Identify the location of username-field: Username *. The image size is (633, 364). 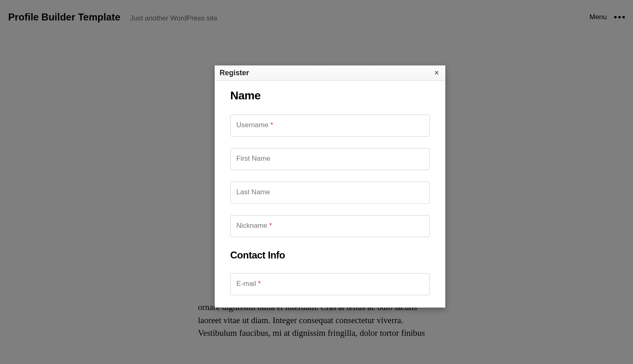
(330, 126).